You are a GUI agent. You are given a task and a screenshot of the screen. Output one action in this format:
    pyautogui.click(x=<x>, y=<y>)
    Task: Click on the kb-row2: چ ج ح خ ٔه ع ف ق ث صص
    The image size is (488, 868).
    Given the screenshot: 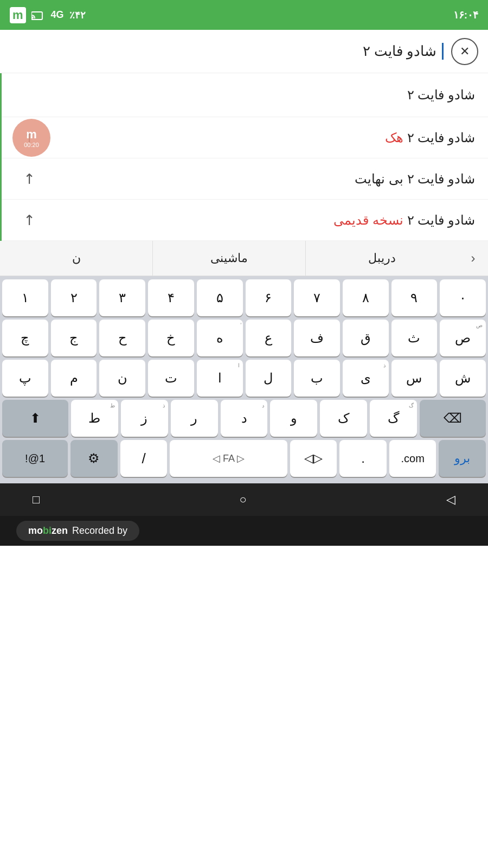 What is the action you would take?
    pyautogui.click(x=244, y=338)
    